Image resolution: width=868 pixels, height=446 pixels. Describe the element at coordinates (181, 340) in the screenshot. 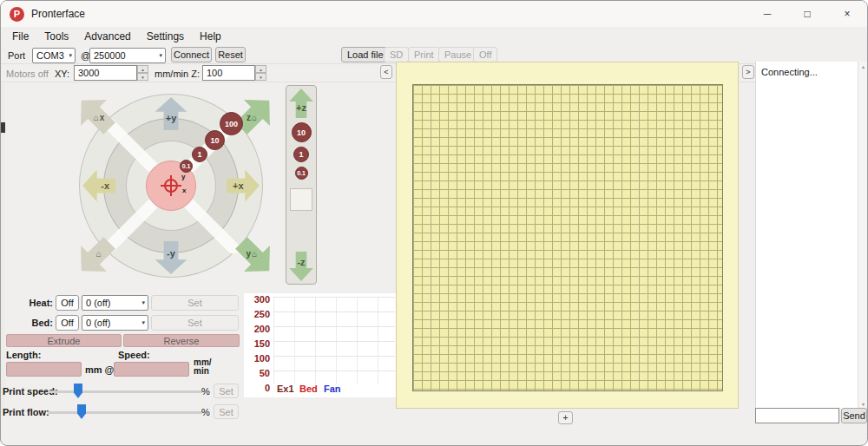

I see `reverse-button: Reverse` at that location.